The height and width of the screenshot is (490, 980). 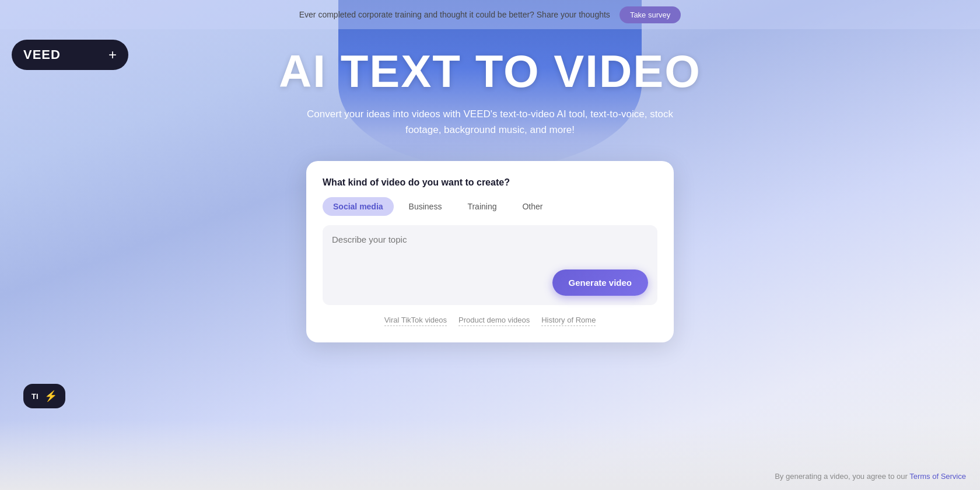 I want to click on hero-title: AI TEXT TO VIDEO, so click(x=490, y=72).